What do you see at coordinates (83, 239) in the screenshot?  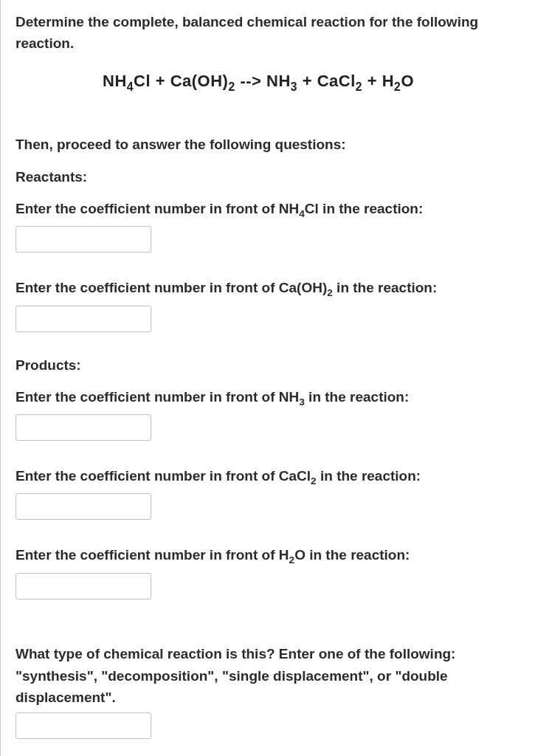 I see `input-nh4cl` at bounding box center [83, 239].